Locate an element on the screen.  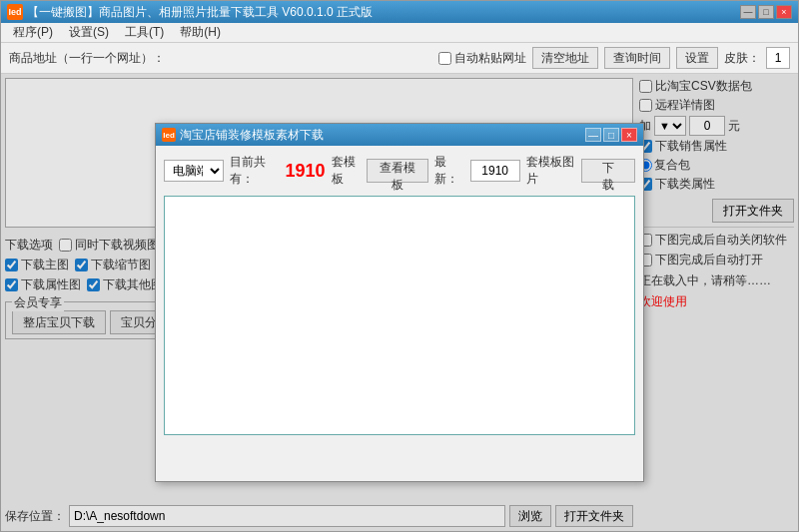
dialog-title-btns: — □ × is located at coordinates (611, 135).